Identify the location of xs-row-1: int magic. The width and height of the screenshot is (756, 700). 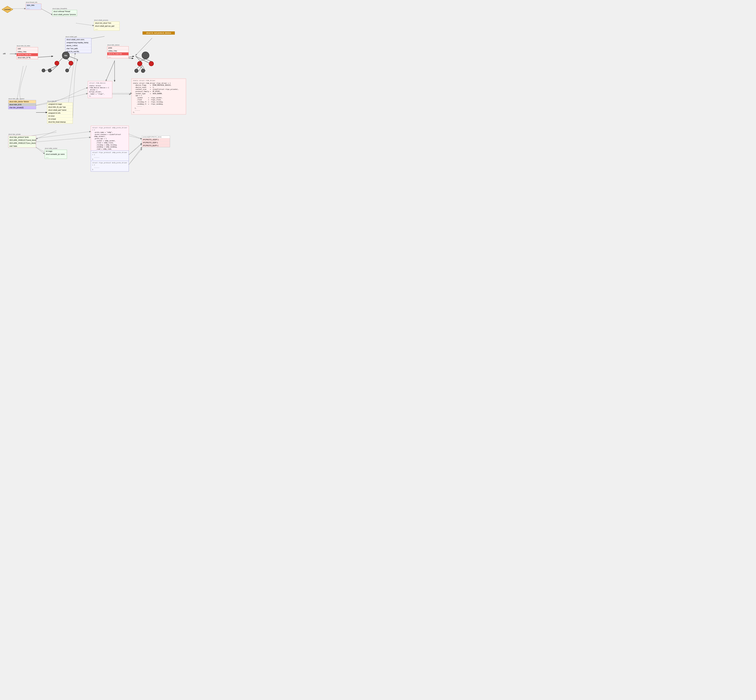
(56, 152).